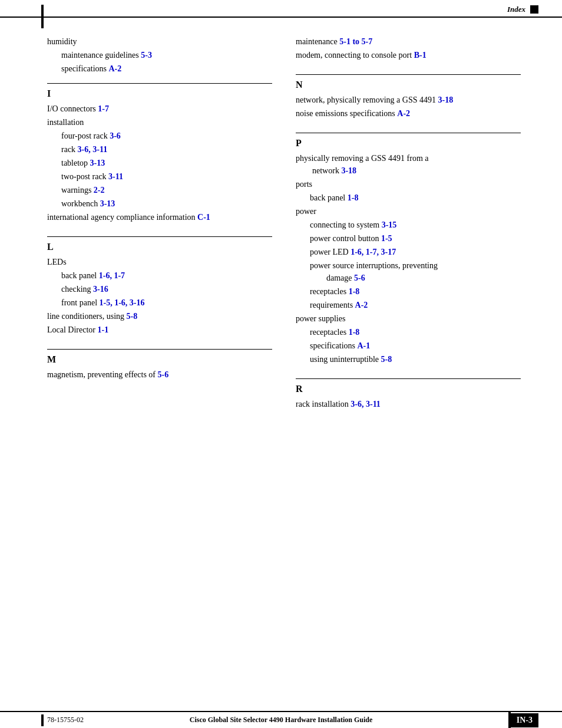  I want to click on entry-label: physically removing a GSS 4491 from a ne…, so click(362, 164).